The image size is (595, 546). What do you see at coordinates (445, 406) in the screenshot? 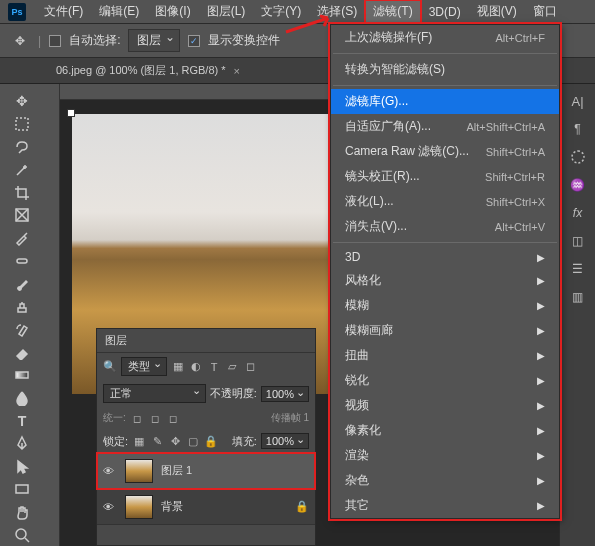
I see `menu-item-video: 视频▶` at bounding box center [445, 406].